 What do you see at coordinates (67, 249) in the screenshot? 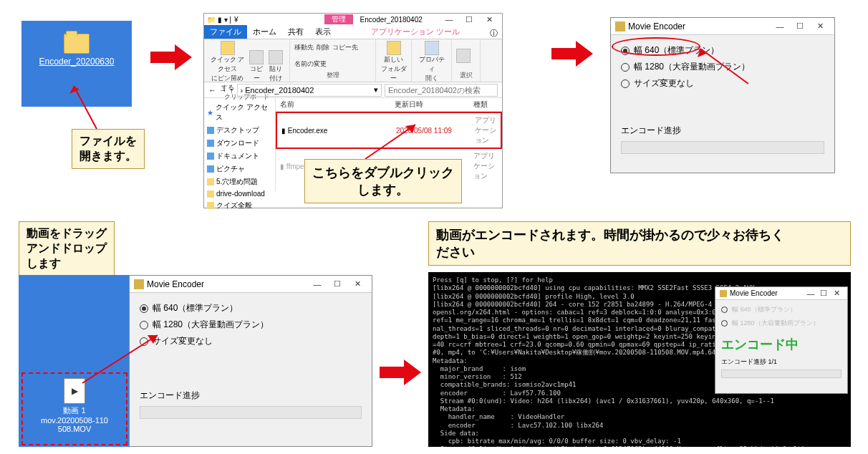
I see `callout-dragdrop: 動画をドラッグ アンドドロップ します` at bounding box center [67, 249].